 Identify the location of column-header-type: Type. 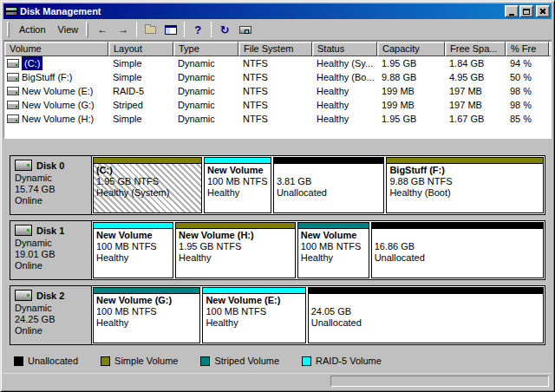
(206, 49).